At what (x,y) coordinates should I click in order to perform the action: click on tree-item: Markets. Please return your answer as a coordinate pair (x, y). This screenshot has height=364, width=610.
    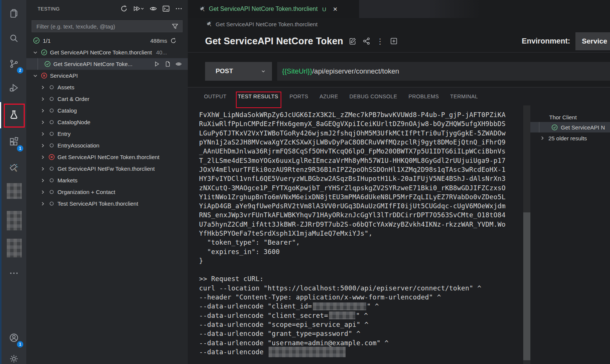
    Looking at the image, I should click on (107, 180).